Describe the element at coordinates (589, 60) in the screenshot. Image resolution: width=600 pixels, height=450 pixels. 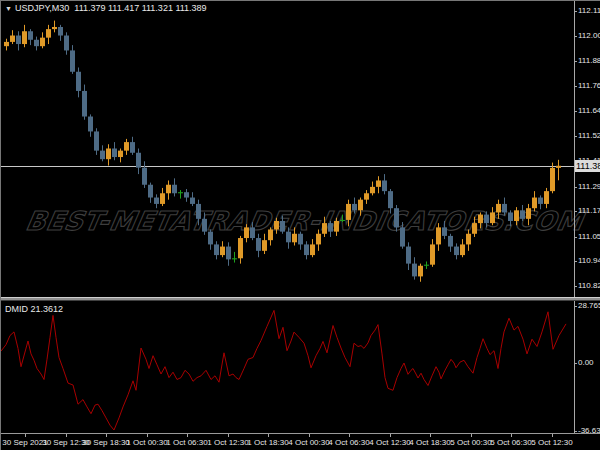
I see `price-axis-label: 111.880` at that location.